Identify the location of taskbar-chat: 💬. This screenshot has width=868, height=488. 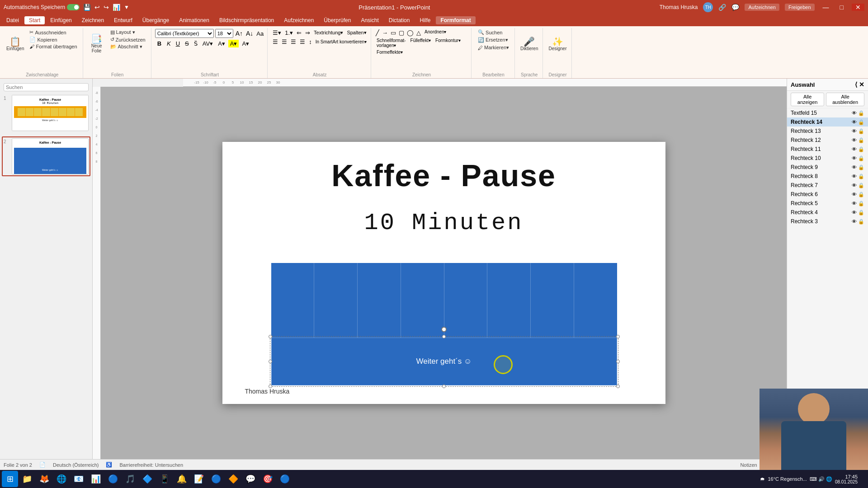
(250, 479).